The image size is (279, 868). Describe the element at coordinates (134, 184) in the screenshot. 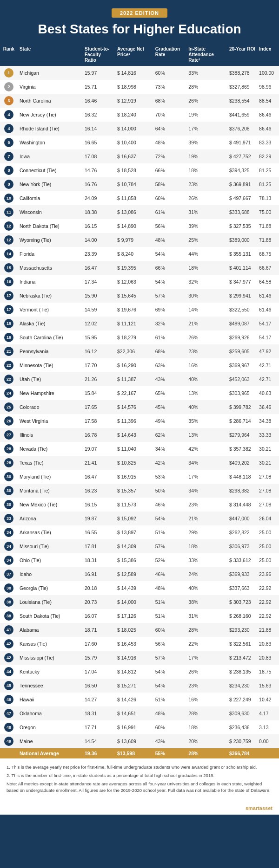

I see `cell-price: $ 10,784` at that location.